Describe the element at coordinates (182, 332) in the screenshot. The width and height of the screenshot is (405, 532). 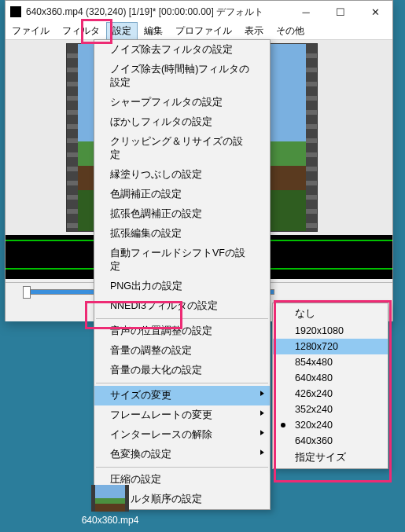
I see `dropdown-item: 音声の位置調整の設定` at that location.